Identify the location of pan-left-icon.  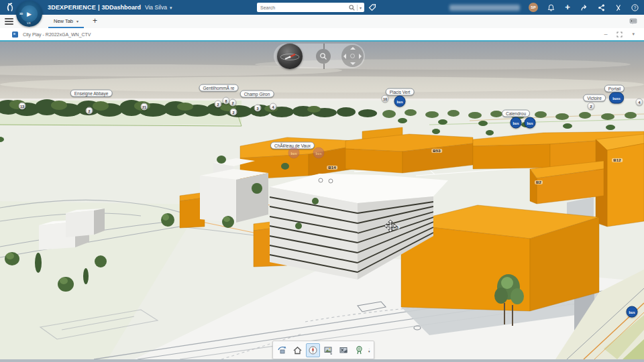
(345, 56).